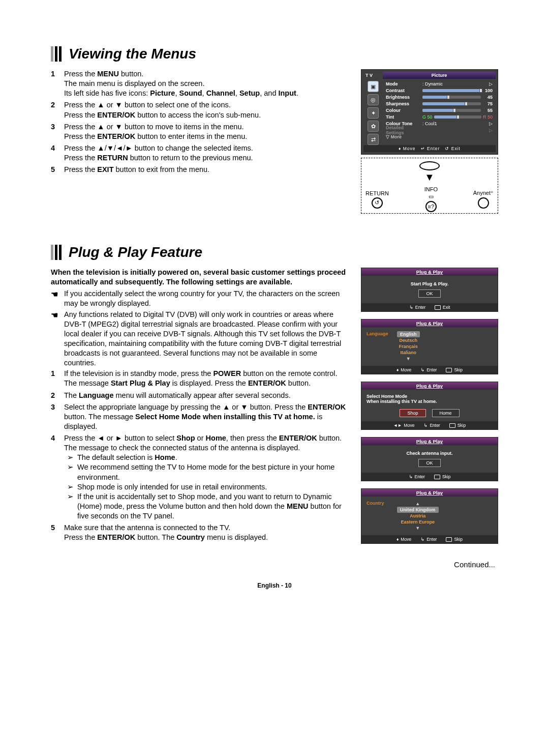  I want to click on country-option: Eastern Europe, so click(418, 522).